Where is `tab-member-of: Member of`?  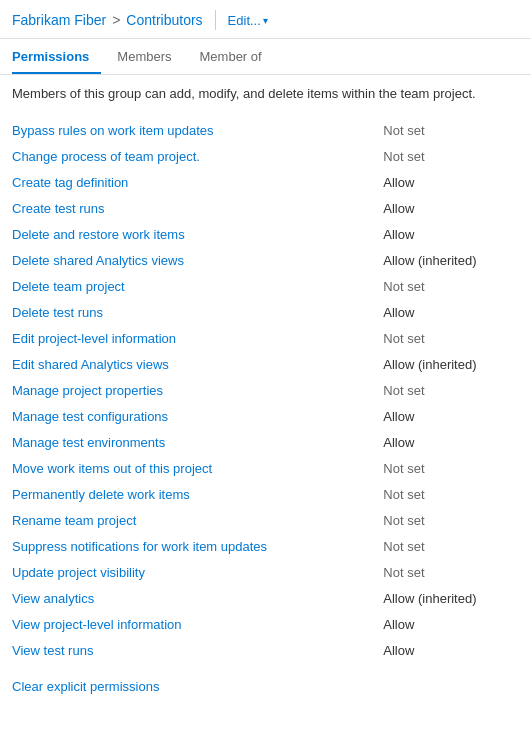 tab-member-of: Member of is located at coordinates (237, 56).